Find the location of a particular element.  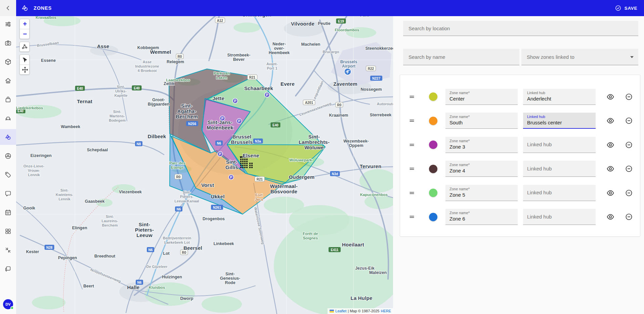

zone-name-field: Zone name*Zone 3 is located at coordinates (482, 145).